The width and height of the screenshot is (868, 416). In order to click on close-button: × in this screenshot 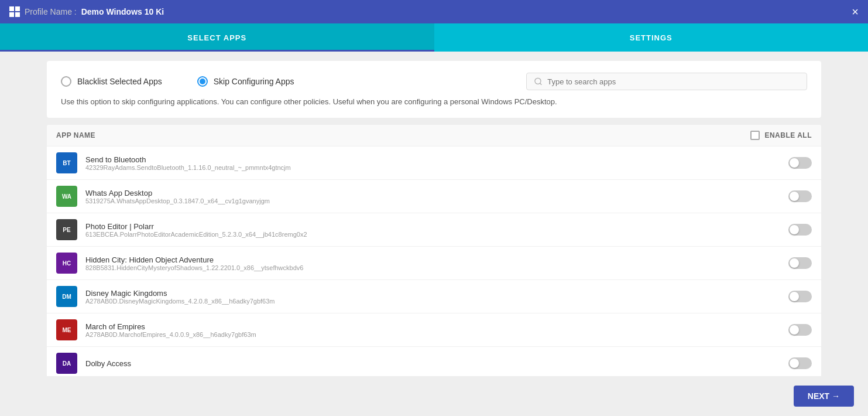, I will do `click(855, 12)`.